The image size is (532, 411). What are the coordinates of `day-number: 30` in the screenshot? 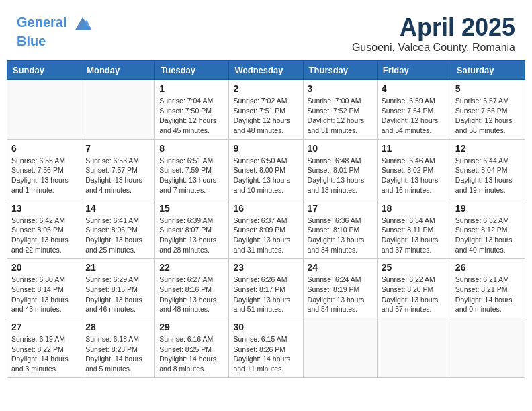 It's located at (266, 327).